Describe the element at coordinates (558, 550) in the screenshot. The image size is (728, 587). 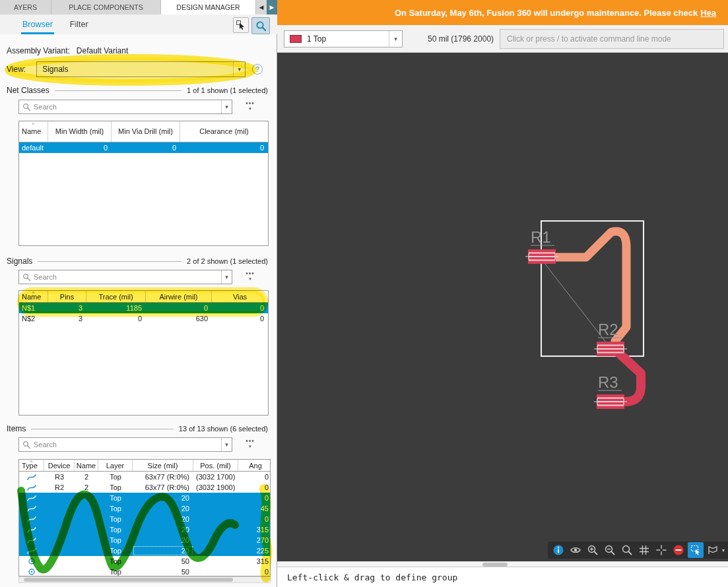
I see `info-button` at that location.